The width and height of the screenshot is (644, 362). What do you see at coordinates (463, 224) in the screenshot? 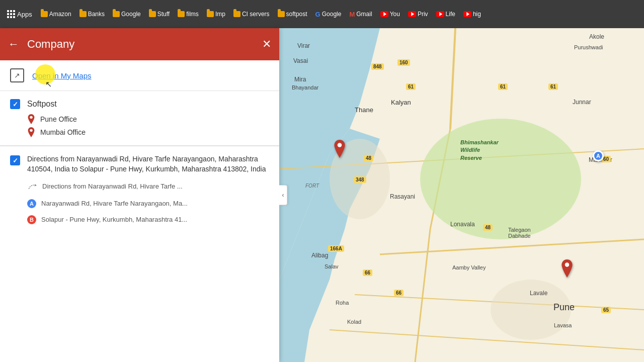
I see `map-label-lonavala: Lonavala` at bounding box center [463, 224].